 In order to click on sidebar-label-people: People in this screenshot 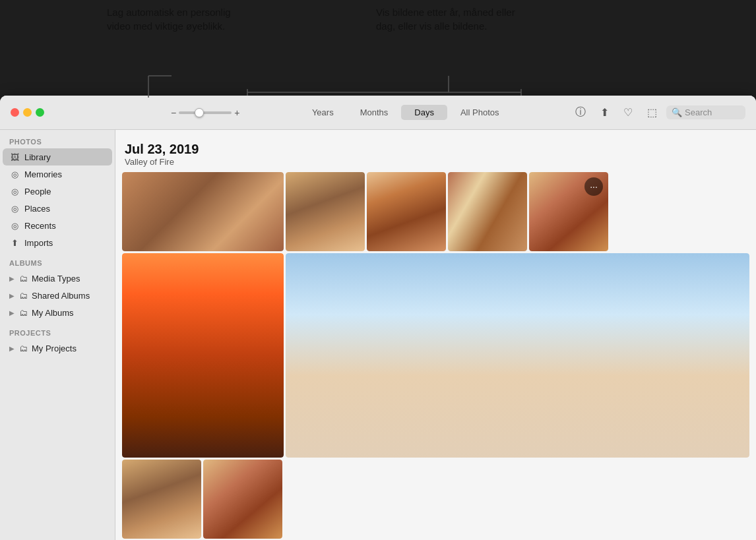, I will do `click(38, 191)`.